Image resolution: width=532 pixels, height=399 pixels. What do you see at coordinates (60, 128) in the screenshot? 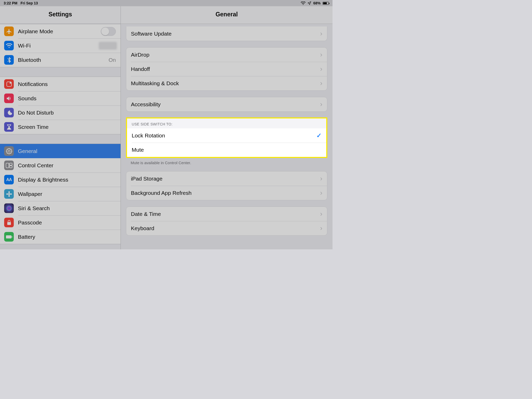
I see `settings-sidebar: Settings Airplane ModeWi-FiBluetoothOnNo…` at bounding box center [60, 128].